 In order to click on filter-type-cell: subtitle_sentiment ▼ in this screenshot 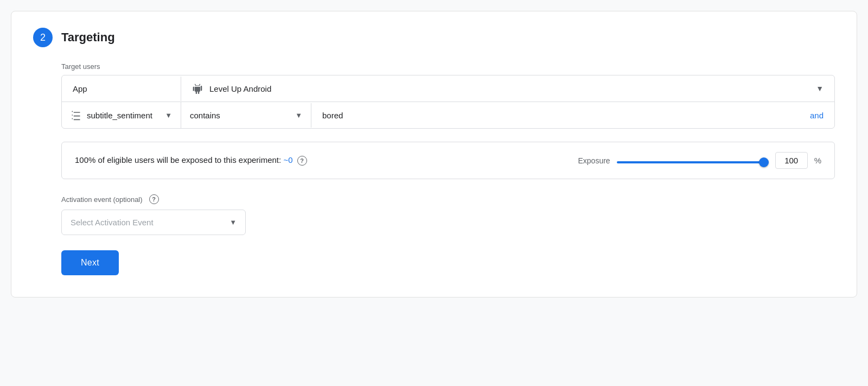, I will do `click(122, 115)`.